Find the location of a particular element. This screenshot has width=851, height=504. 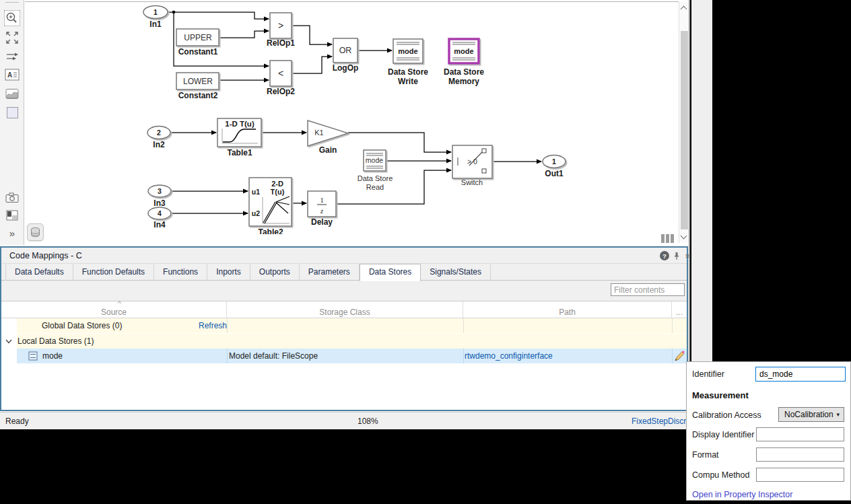

table1-title: 1-D T(u) is located at coordinates (240, 124).